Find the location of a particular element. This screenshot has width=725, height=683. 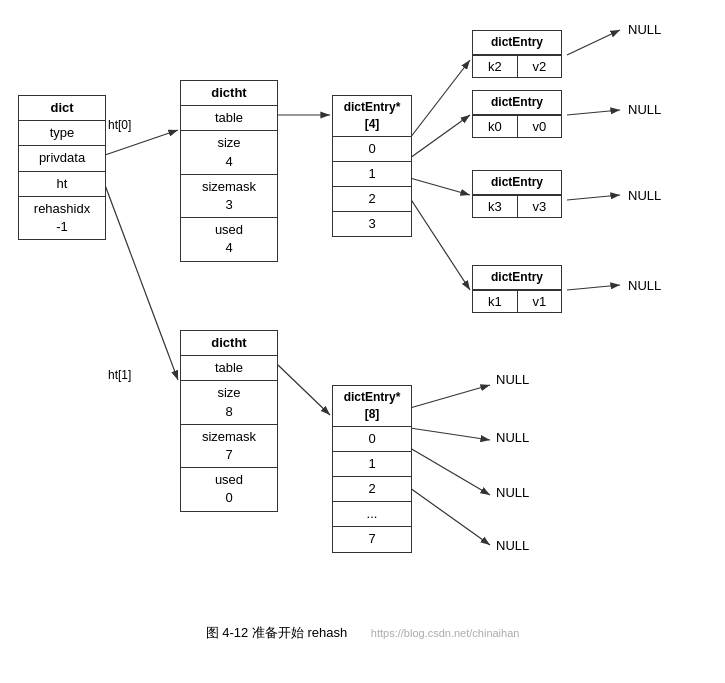

dict-privdata: privdata is located at coordinates (62, 158).